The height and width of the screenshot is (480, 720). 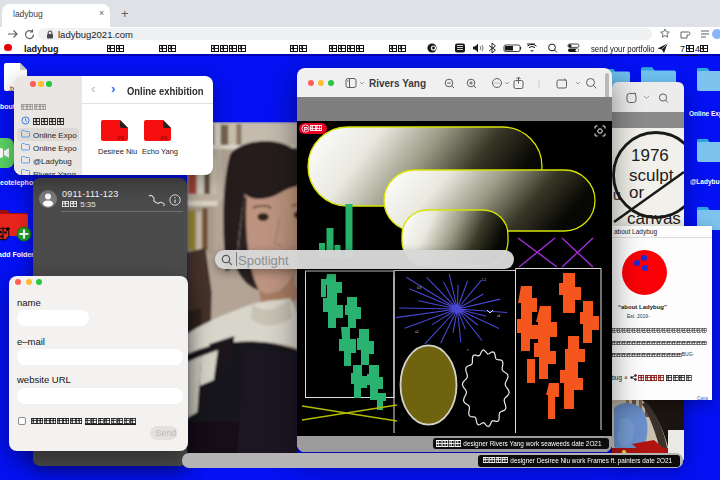 What do you see at coordinates (468, 350) in the screenshot?
I see `svg-text: v` at bounding box center [468, 350].